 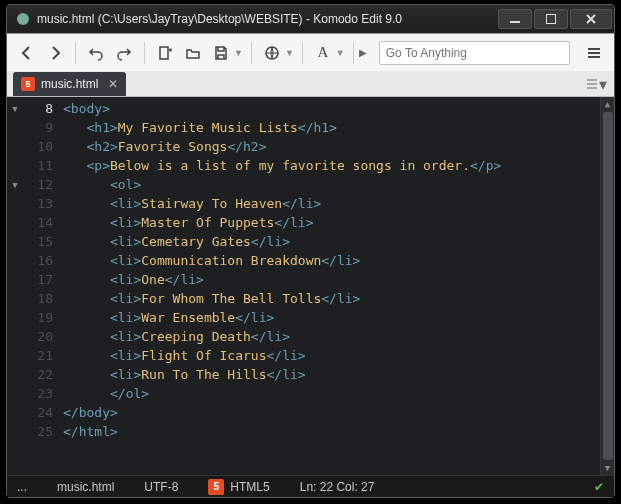 What do you see at coordinates (551, 19) in the screenshot?
I see `maximize-button` at bounding box center [551, 19].